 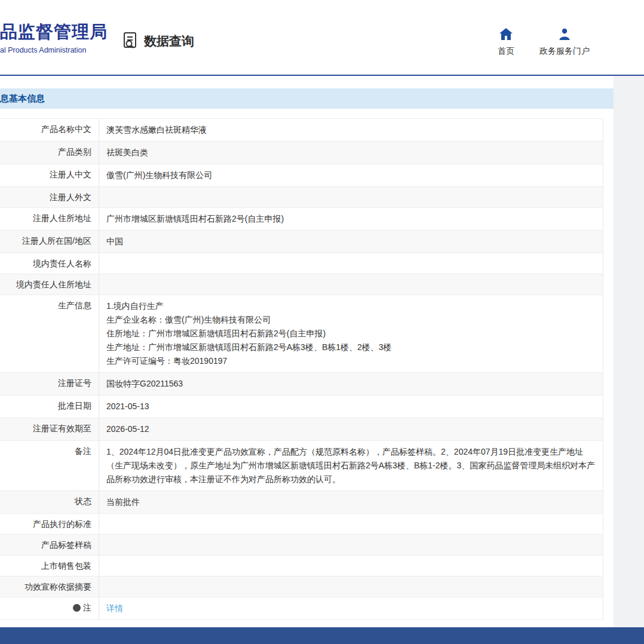 I want to click on data-query-nav: 数据查询, so click(x=158, y=41).